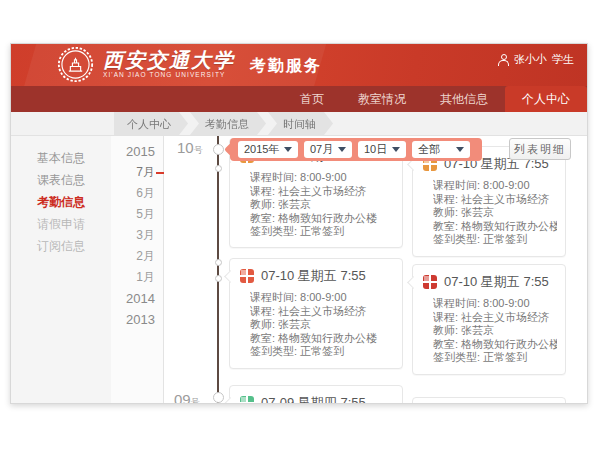 The image size is (600, 450). I want to click on university-logo-icon, so click(76, 64).